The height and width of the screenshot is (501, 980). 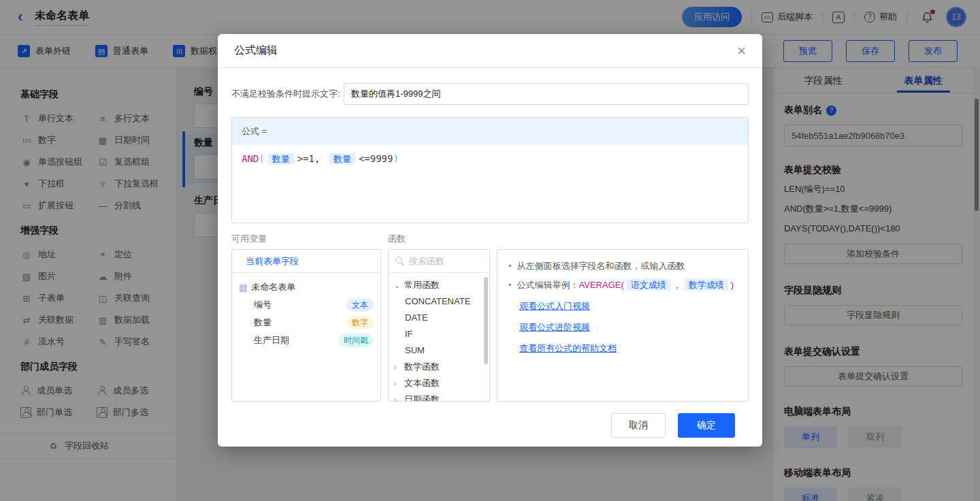 I want to click on tab-current-form-fields: 当前表单字段, so click(x=306, y=261).